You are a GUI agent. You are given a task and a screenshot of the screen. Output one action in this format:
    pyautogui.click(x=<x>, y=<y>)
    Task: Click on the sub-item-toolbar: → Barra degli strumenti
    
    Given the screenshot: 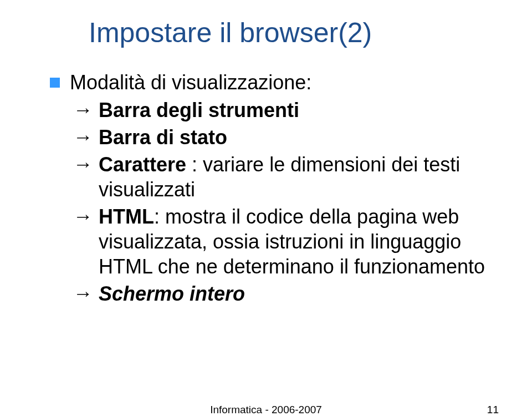 What is the action you would take?
    pyautogui.click(x=286, y=110)
    